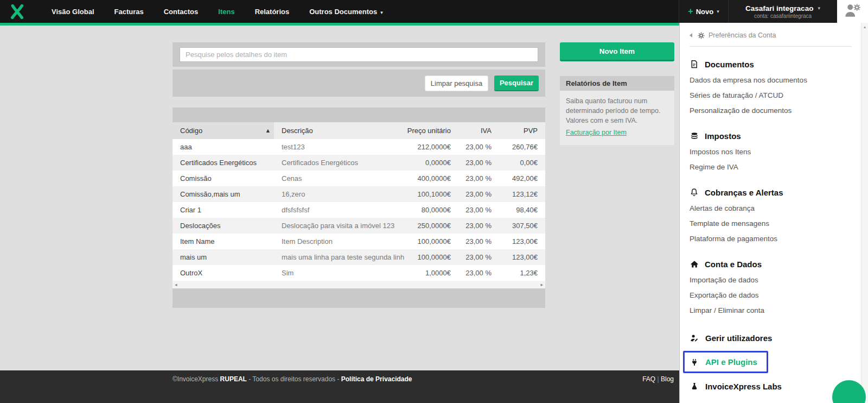 The image size is (868, 403). I want to click on table-row: ComissãoCenas400,0000€23,00 %492,00€, so click(359, 178).